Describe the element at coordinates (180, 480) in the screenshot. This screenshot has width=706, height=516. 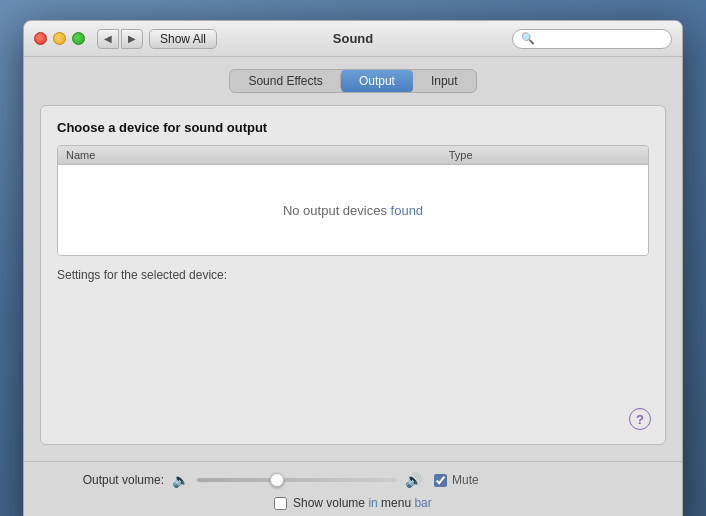
I see `speaker-low-icon: 🔈` at that location.